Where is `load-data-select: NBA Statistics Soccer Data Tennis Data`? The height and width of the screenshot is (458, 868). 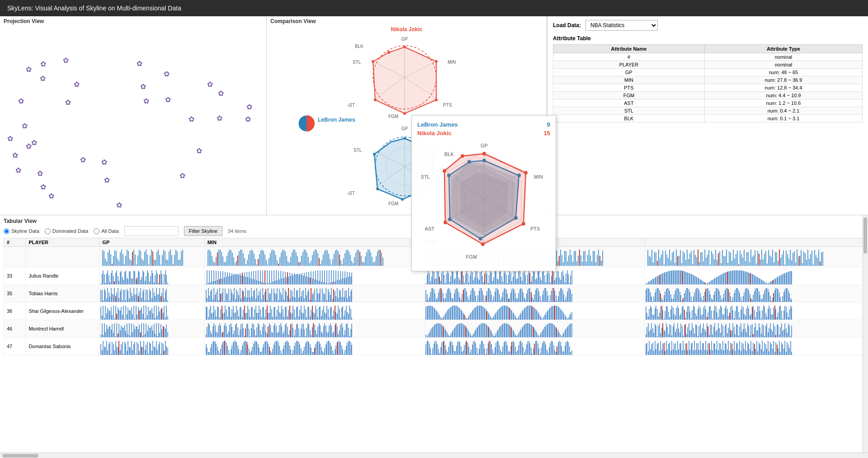
load-data-select: NBA Statistics Soccer Data Tennis Data is located at coordinates (622, 25).